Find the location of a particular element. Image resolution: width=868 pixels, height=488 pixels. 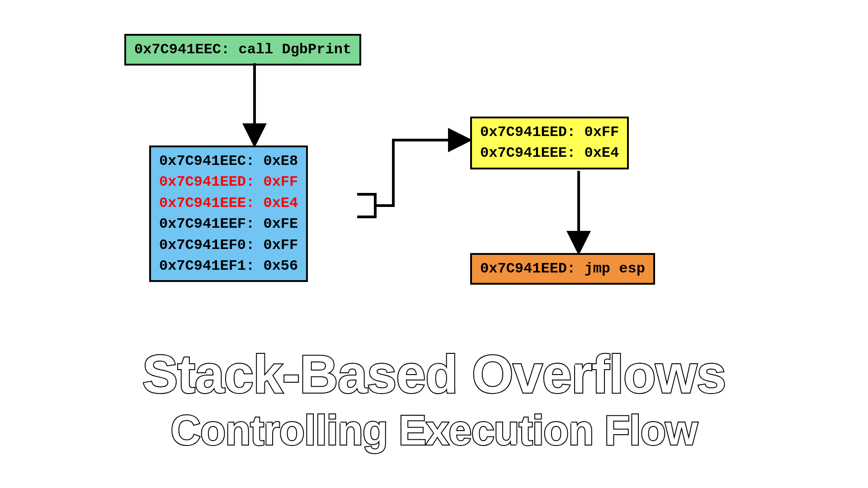

selected-row: 0x7C941EED: 0xFF is located at coordinates (550, 132).